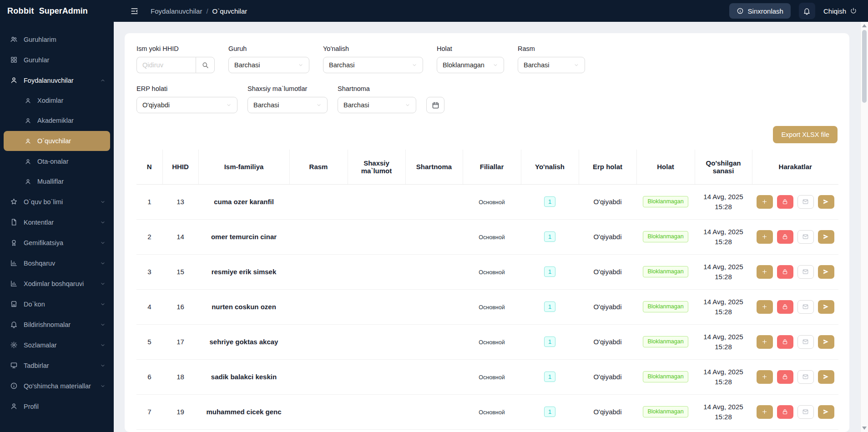 Image resolution: width=868 pixels, height=432 pixels. I want to click on filter-label-shartnoma: Shartnoma, so click(377, 89).